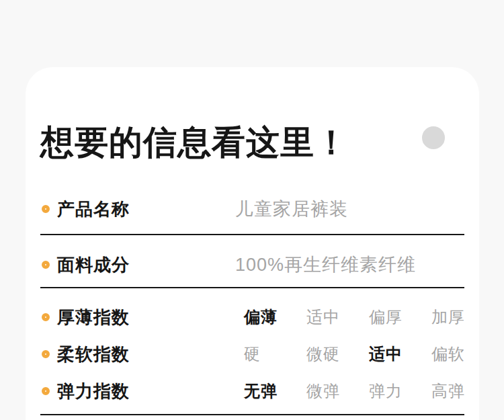 The height and width of the screenshot is (420, 504). I want to click on option: 微弹, so click(337, 391).